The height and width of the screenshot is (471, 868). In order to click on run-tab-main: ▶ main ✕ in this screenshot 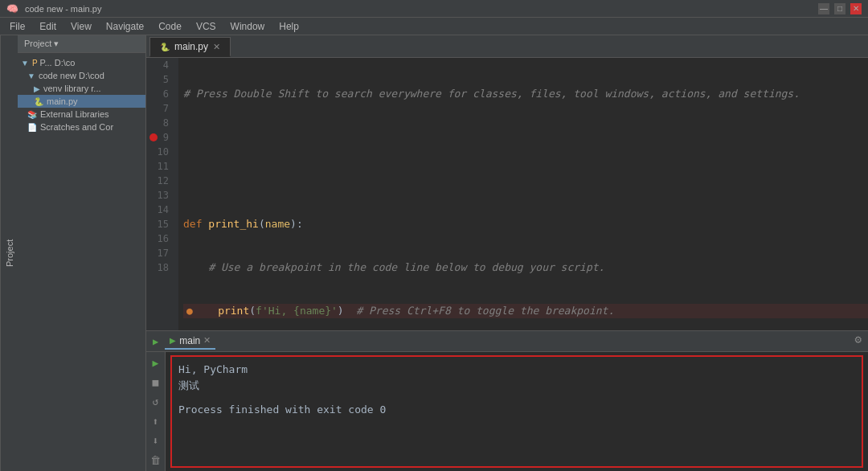, I will do `click(190, 342)`.